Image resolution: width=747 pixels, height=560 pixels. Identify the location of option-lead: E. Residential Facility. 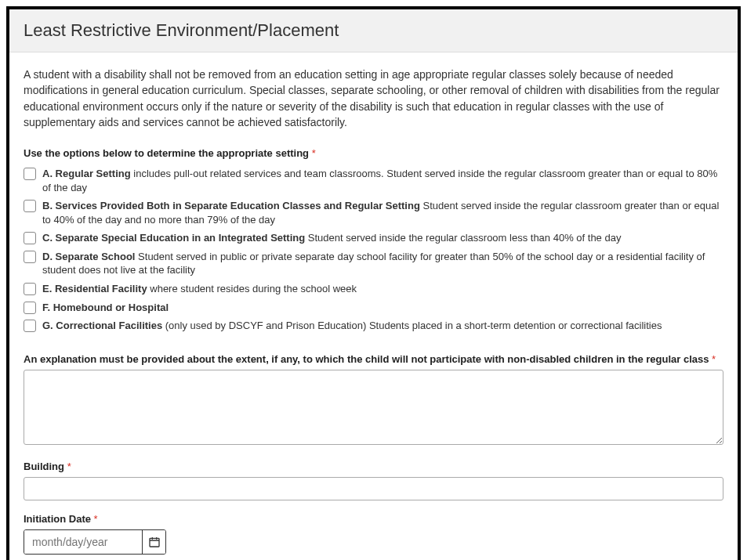
(95, 288).